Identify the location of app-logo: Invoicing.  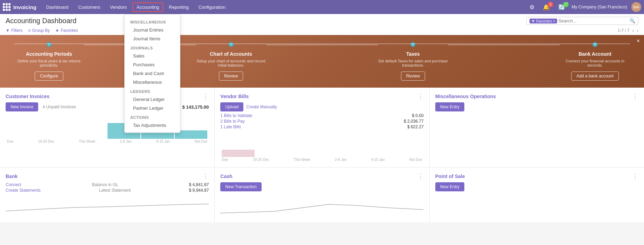
(20, 7).